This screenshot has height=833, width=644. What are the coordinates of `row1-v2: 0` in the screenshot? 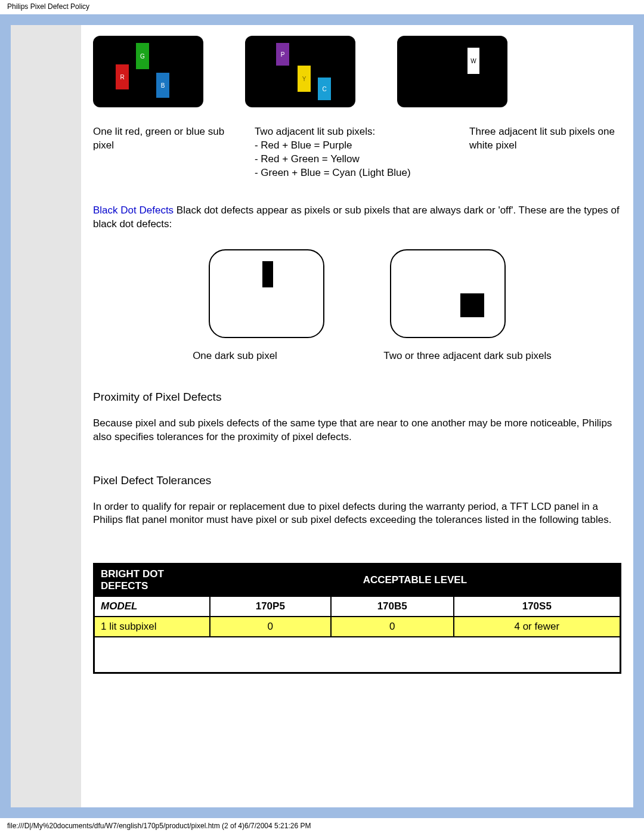 It's located at (392, 627).